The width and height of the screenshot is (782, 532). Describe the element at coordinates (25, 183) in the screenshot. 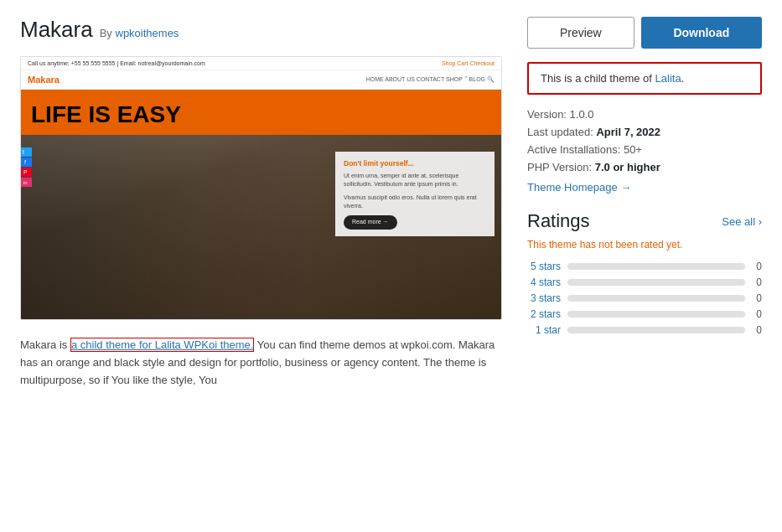

I see `svg-text: in` at that location.